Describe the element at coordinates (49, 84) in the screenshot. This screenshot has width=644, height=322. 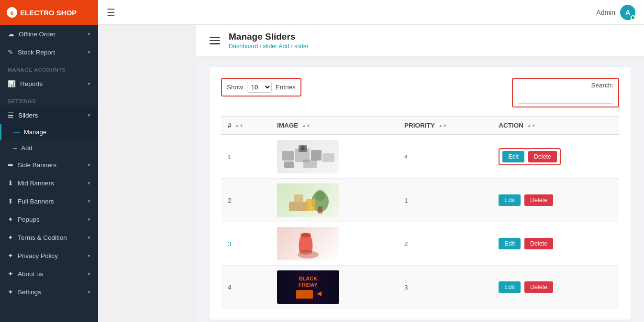
I see `sidebar-item-reports: 📊 Reports ▾` at that location.